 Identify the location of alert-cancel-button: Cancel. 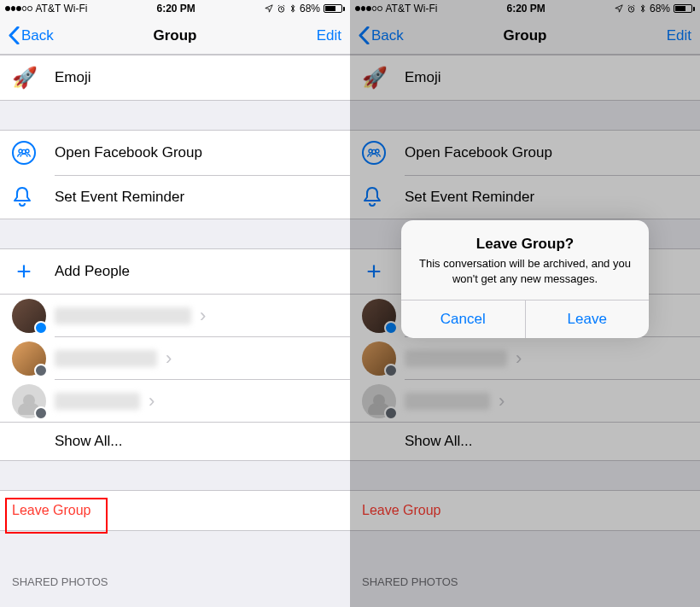
(463, 319).